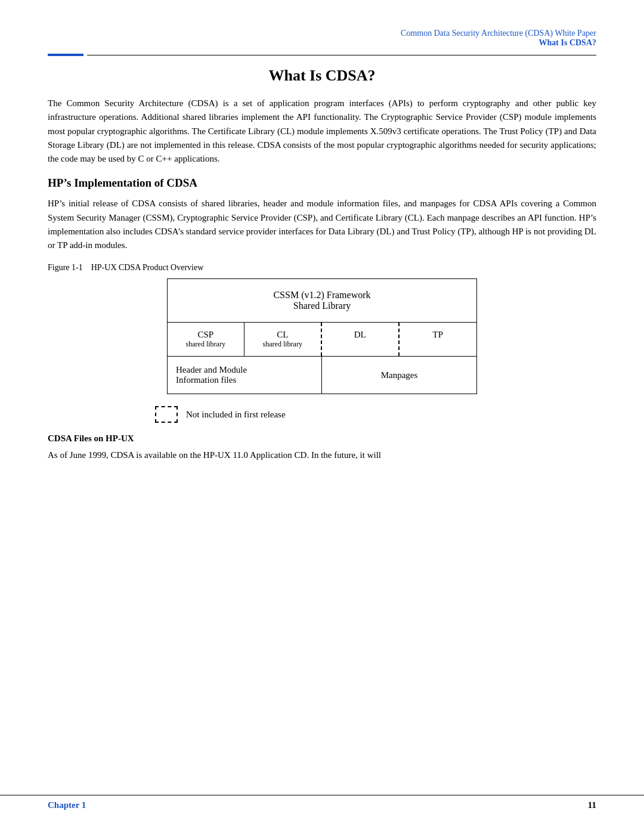 This screenshot has width=644, height=833. Describe the element at coordinates (400, 375) in the screenshot. I see `cell-manpages: Manpages` at that location.